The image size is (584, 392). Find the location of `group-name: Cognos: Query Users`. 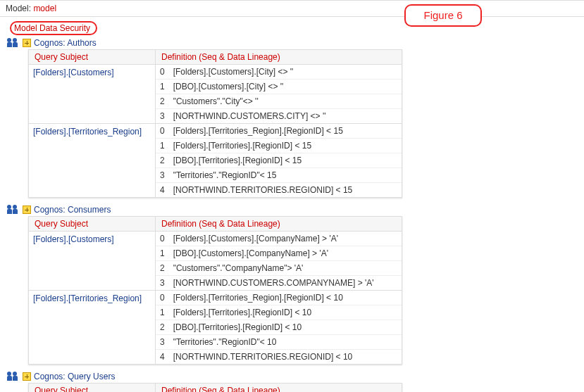

group-name: Cognos: Query Users is located at coordinates (75, 377).